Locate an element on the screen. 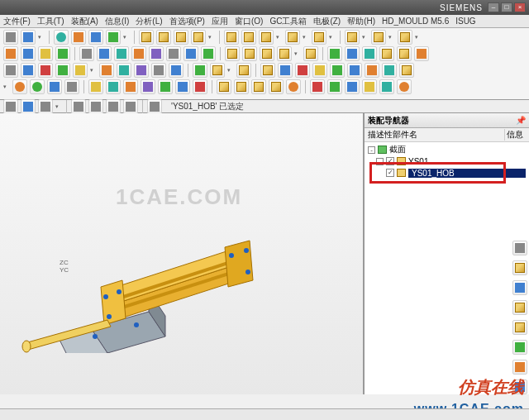  menu-help: 帮助(H) is located at coordinates (361, 21).